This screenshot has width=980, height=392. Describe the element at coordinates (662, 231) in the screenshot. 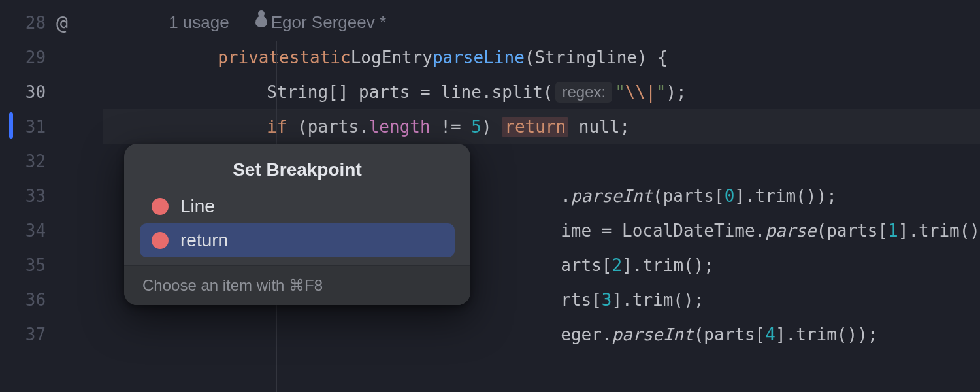

I see `code-text: ime = LocalDateTime.` at that location.